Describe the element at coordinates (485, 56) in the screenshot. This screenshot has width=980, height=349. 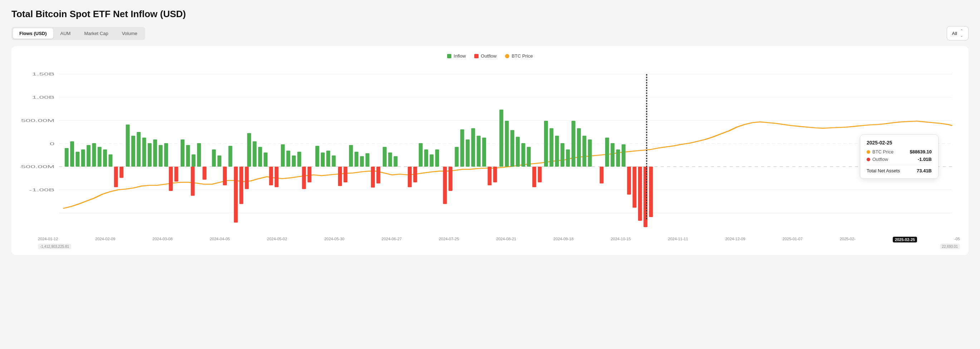
I see `legend-outflow: Outflow` at that location.